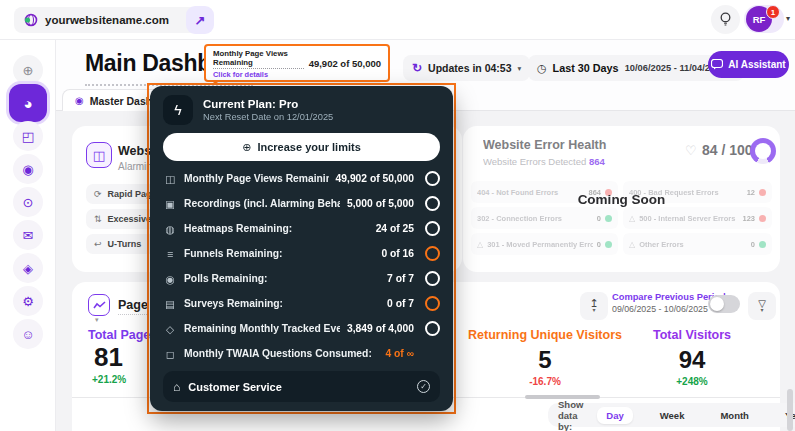  What do you see at coordinates (28, 202) in the screenshot?
I see `sidebar-item: ⊙` at bounding box center [28, 202].